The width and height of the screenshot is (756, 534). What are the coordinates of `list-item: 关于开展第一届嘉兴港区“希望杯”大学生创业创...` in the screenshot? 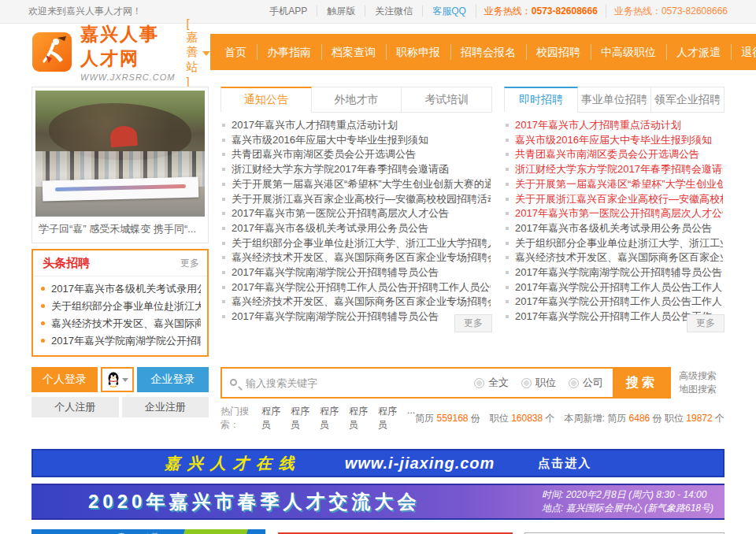 It's located at (614, 184).